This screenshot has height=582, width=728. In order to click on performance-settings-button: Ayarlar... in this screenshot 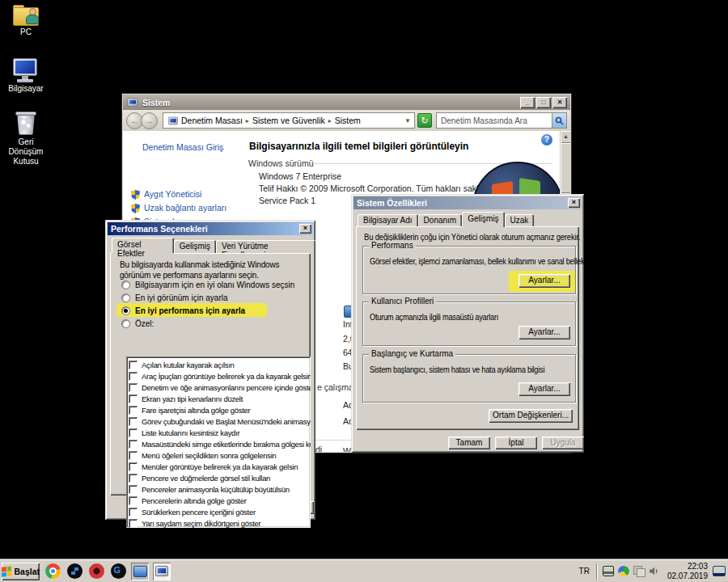, I will do `click(544, 281)`.